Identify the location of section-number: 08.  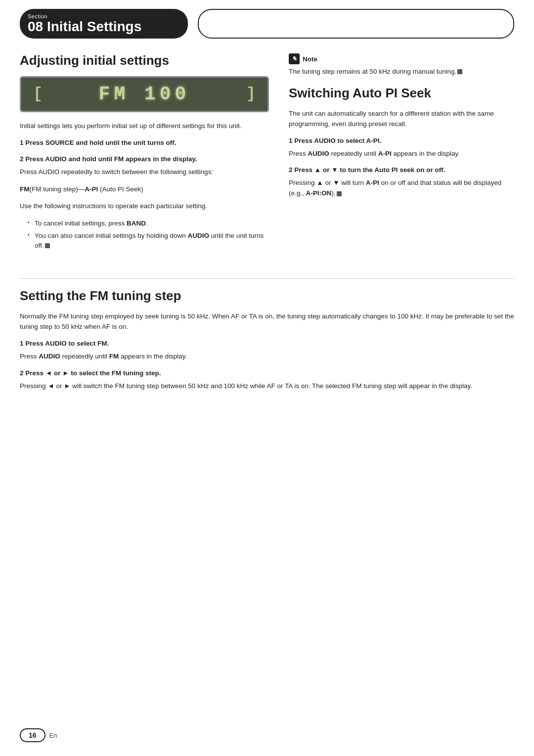
(36, 27).